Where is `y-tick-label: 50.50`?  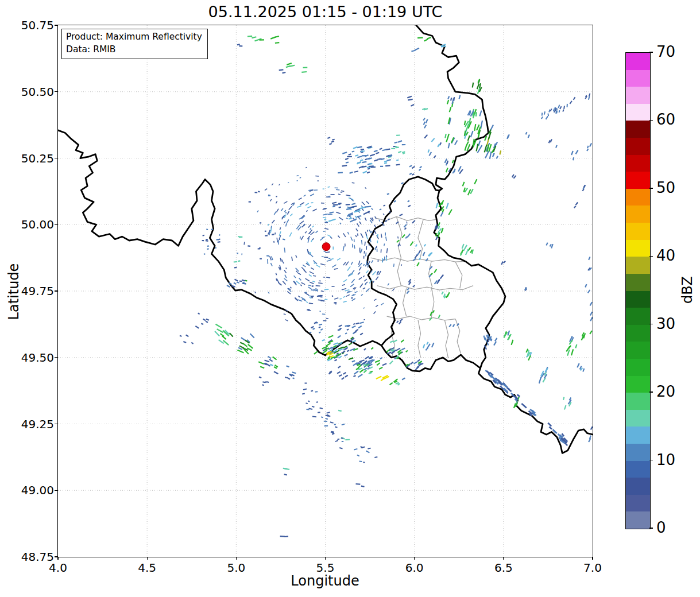 y-tick-label: 50.50 is located at coordinates (33, 92).